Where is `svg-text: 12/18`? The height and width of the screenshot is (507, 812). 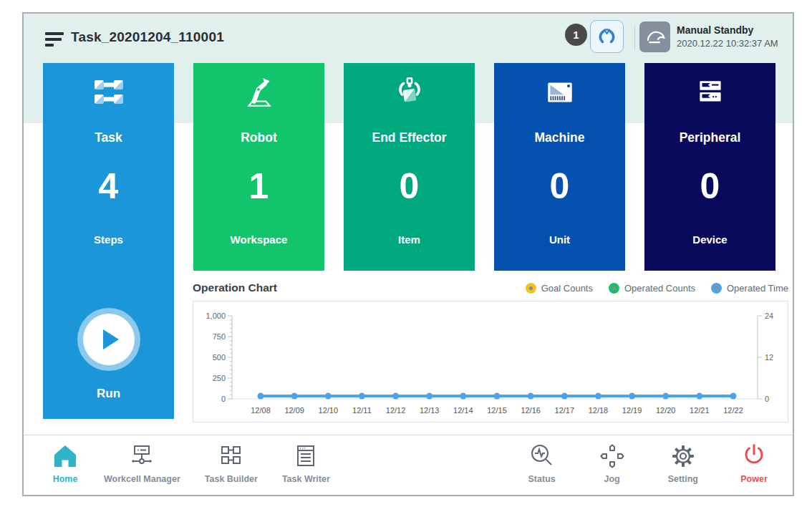
svg-text: 12/18 is located at coordinates (599, 410).